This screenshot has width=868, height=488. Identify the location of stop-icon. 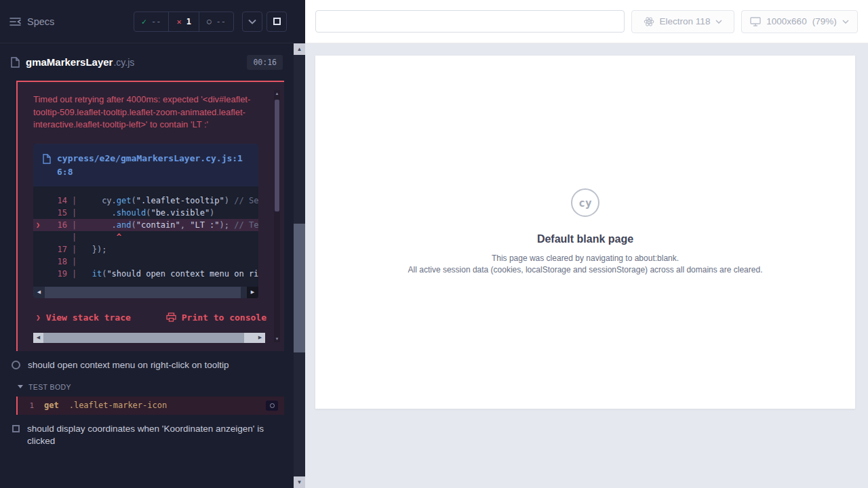
(277, 22).